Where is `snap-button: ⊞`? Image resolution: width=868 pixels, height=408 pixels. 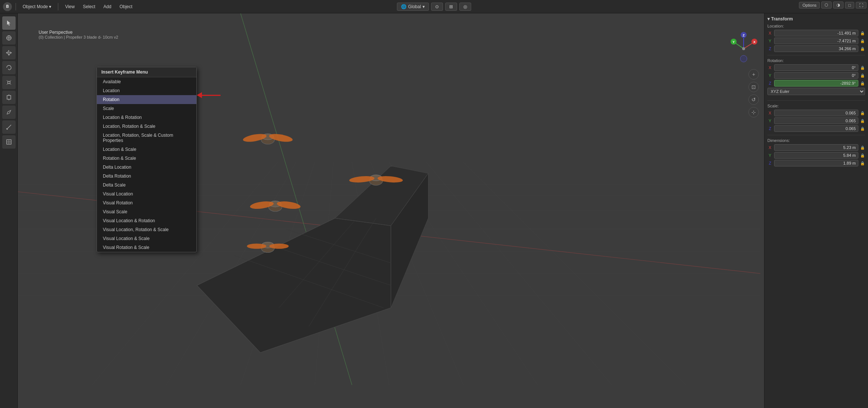 snap-button: ⊞ is located at coordinates (451, 7).